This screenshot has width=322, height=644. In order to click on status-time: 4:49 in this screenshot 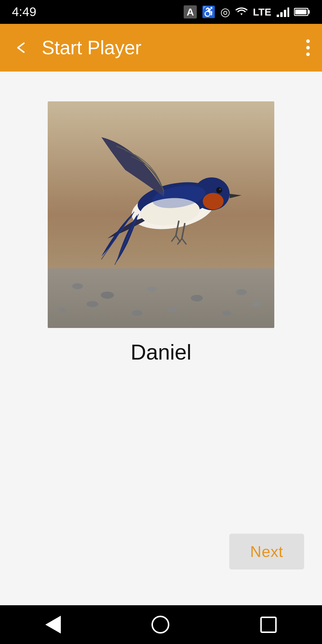, I will do `click(24, 12)`.